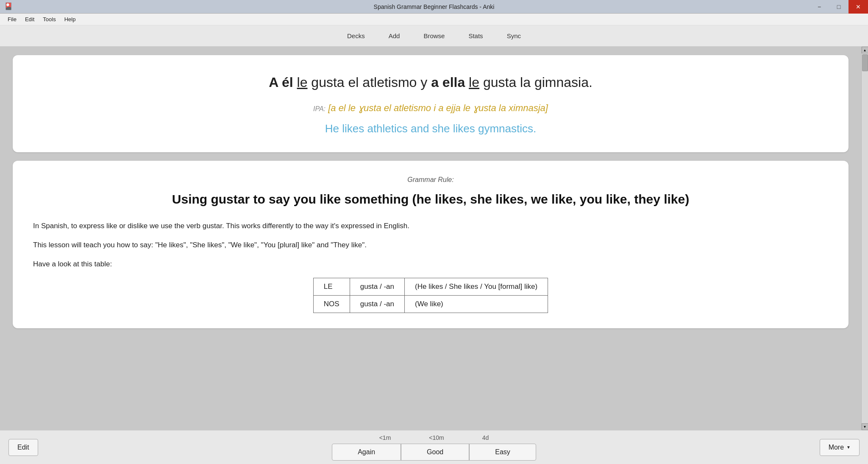 Image resolution: width=868 pixels, height=464 pixels. Describe the element at coordinates (431, 82) in the screenshot. I see `flashcard-sentence: A él le gusta el atletismo y a ella le g…` at that location.